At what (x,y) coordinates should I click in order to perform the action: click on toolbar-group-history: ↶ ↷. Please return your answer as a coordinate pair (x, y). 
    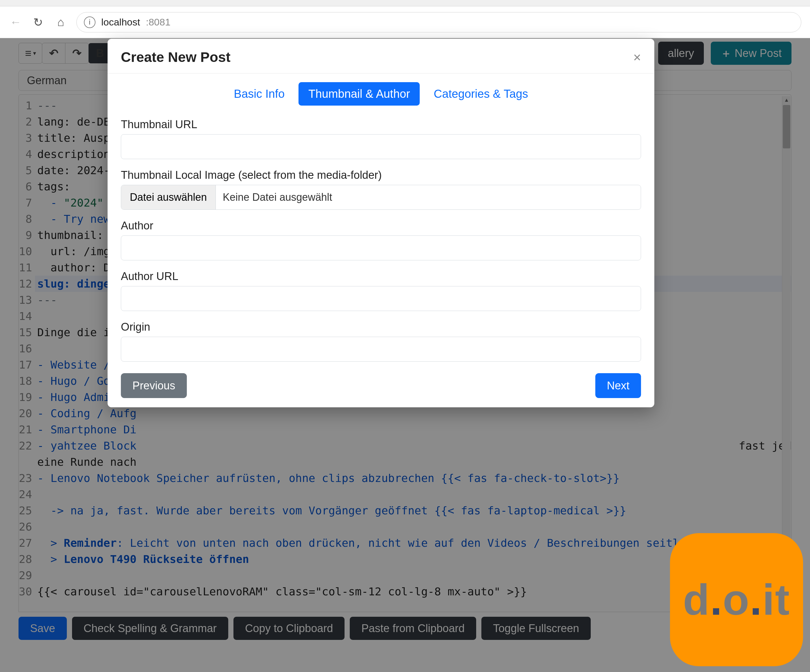
    Looking at the image, I should click on (66, 53).